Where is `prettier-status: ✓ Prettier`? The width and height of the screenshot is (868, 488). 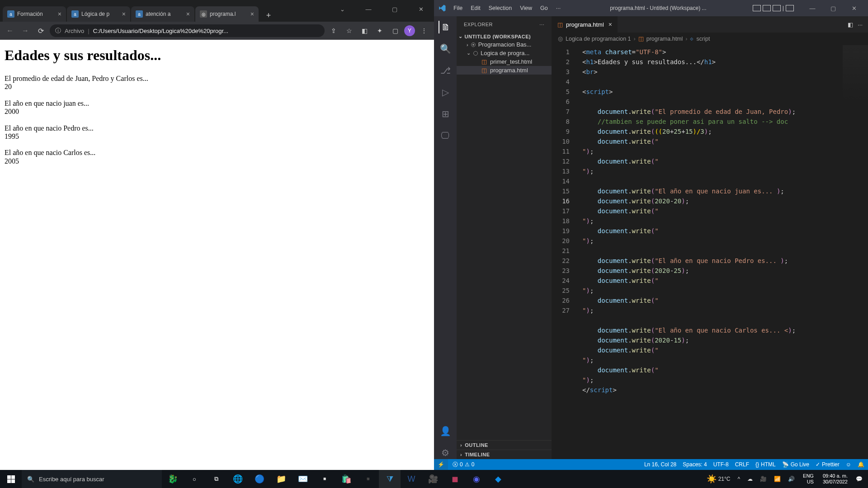 prettier-status: ✓ Prettier is located at coordinates (827, 465).